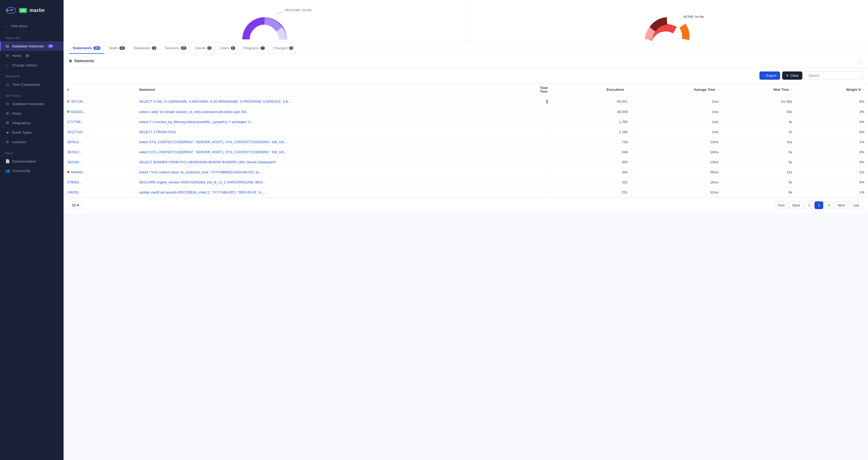 This screenshot has height=460, width=868. I want to click on statement-link: SELECT BANNER FROM SYS.V$VERSION WHERE B…, so click(208, 162).